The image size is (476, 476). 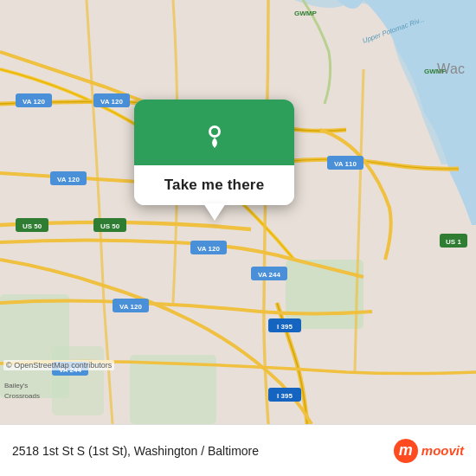 I want to click on svg-text: Bailey's, so click(x=16, y=386).